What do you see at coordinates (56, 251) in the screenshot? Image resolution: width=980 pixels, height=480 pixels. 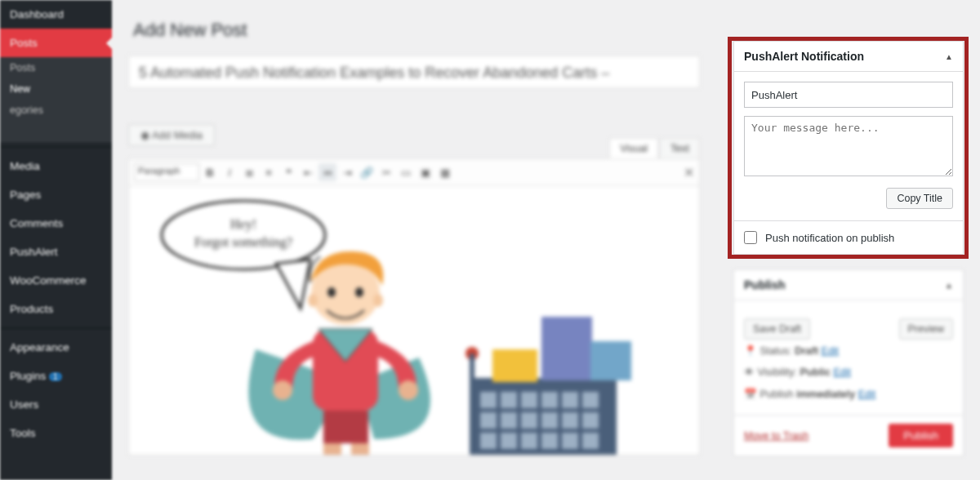 I see `sidebar-item-pushalert: PushAlert` at bounding box center [56, 251].